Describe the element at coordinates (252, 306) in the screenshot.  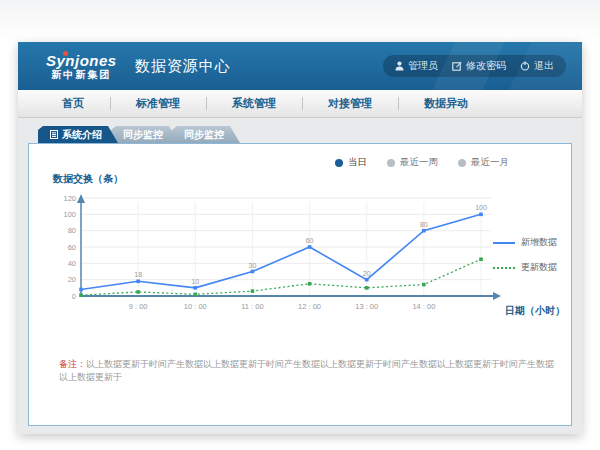
I see `svg-text: 11 : 00` at that location.